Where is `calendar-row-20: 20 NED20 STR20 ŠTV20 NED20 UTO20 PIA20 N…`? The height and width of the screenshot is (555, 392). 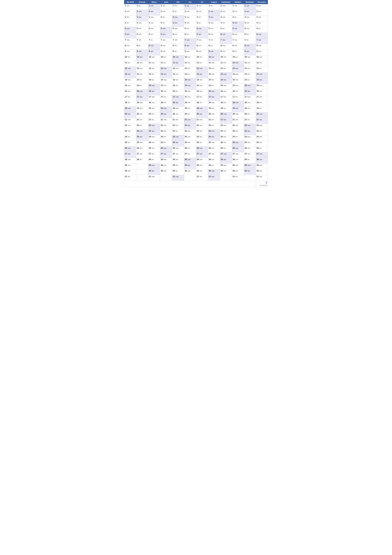
calendar-row-20: 20 NED20 STR20 ŠTV20 NED20 UTO20 PIA20 N… is located at coordinates (196, 115).